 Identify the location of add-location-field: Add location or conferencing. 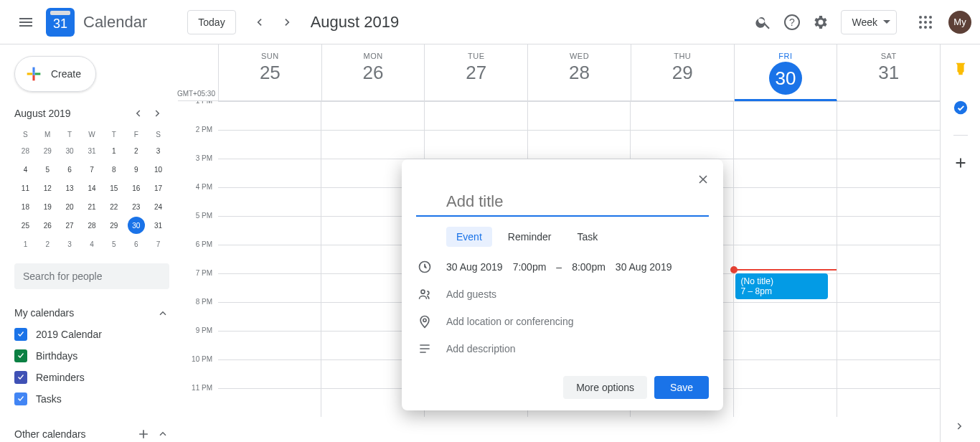
(509, 321).